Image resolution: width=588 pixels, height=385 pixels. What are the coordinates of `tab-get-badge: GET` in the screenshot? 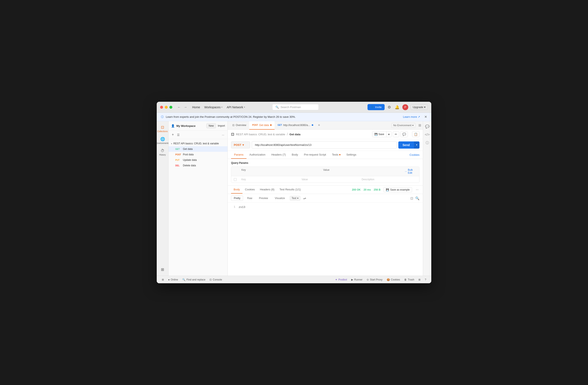 It's located at (280, 125).